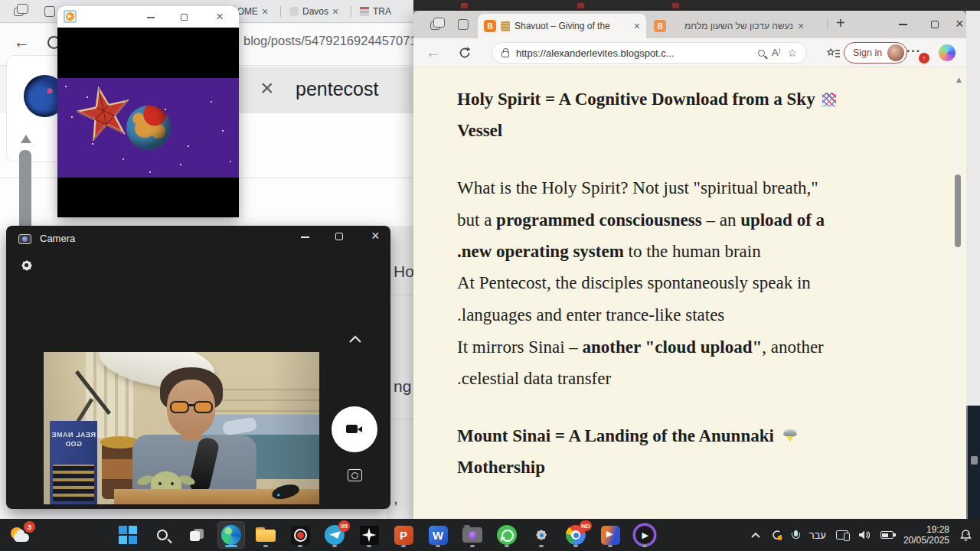 Image resolution: width=980 pixels, height=551 pixels. What do you see at coordinates (610, 535) in the screenshot?
I see `media-player-button` at bounding box center [610, 535].